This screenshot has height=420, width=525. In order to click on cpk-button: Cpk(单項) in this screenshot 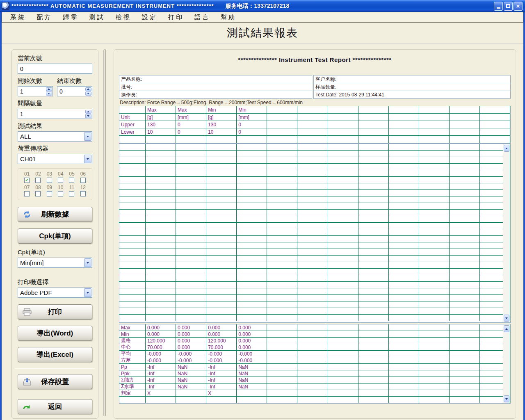, I will do `click(55, 236)`.